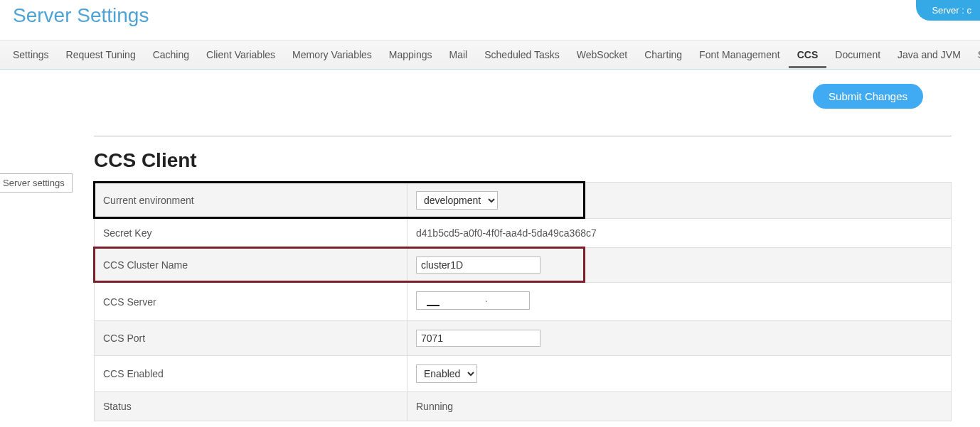 This screenshot has width=980, height=427. What do you see at coordinates (101, 55) in the screenshot?
I see `tab-request-tuning: Request Tuning` at bounding box center [101, 55].